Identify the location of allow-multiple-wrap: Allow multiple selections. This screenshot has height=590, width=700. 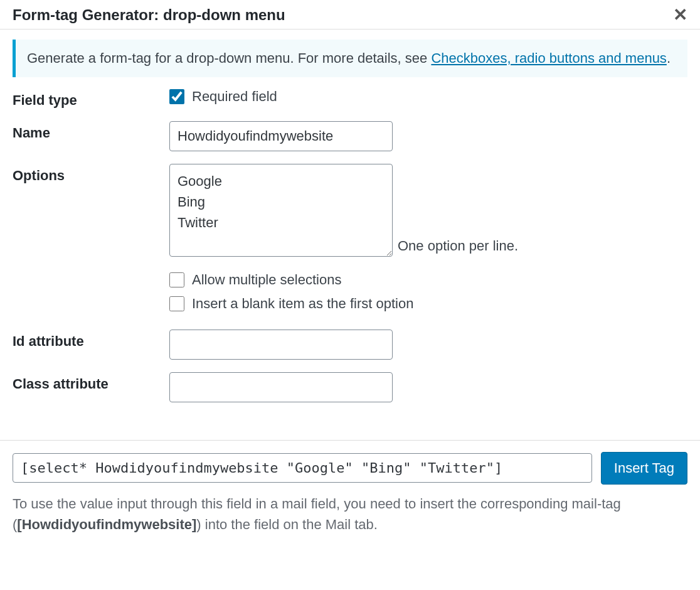
(428, 280).